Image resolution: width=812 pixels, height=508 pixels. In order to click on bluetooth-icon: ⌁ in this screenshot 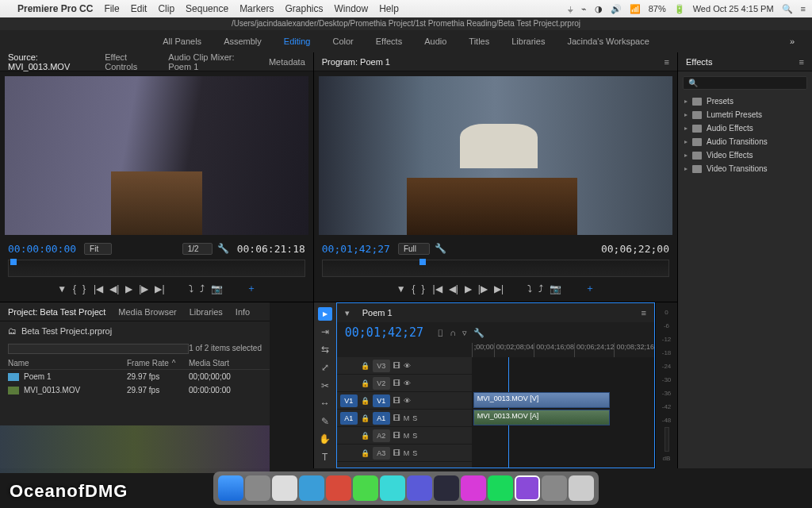, I will do `click(584, 10)`.